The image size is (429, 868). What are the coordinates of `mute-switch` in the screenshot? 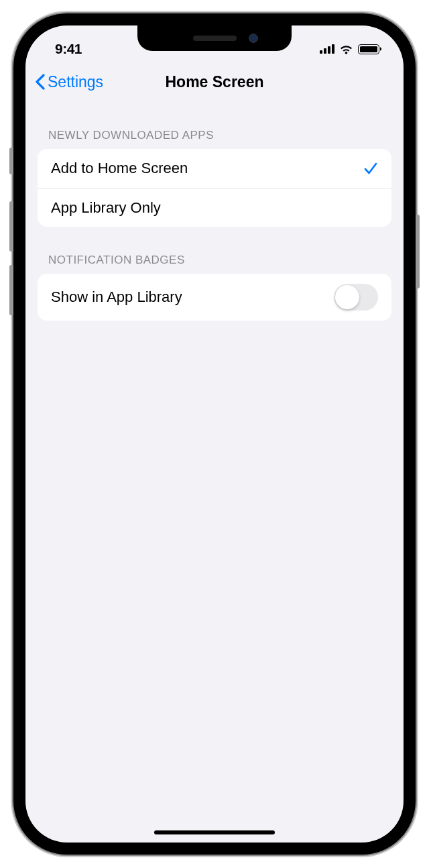 It's located at (11, 161).